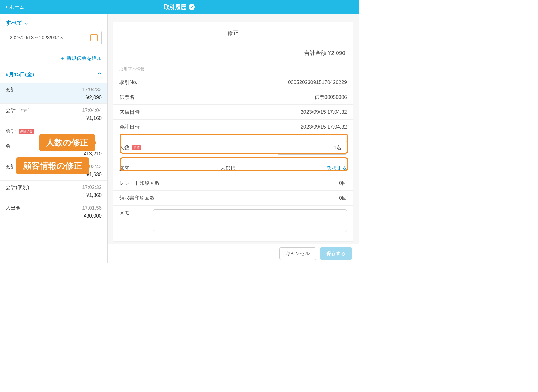  I want to click on back-home-button: ‹ ホーム, so click(15, 7).